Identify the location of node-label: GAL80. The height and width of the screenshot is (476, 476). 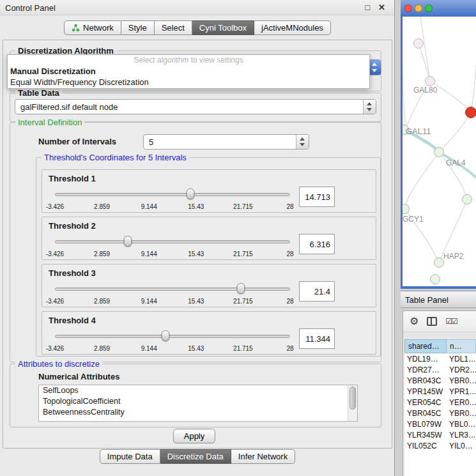
(426, 90).